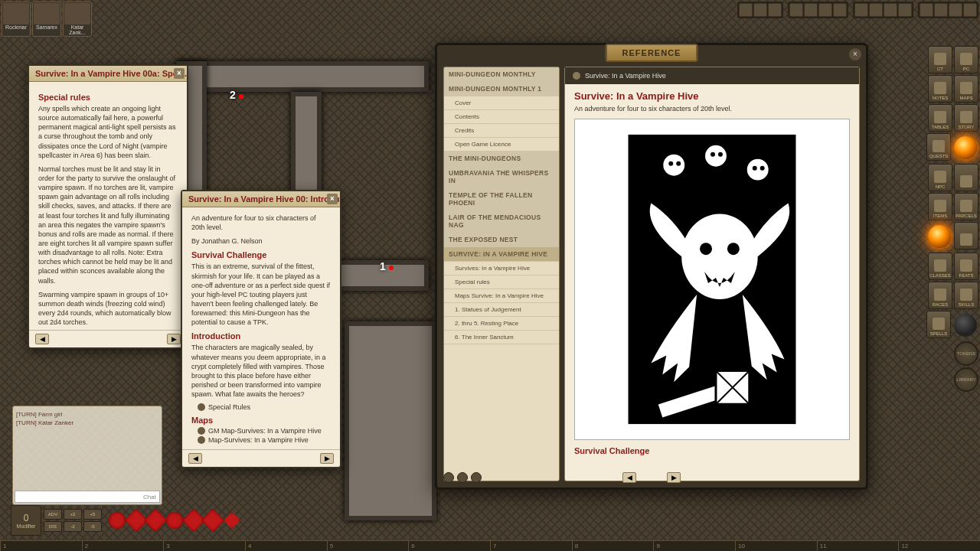  Describe the element at coordinates (966, 207) in the screenshot. I see `sidebar-parcels: PARCELS` at that location.